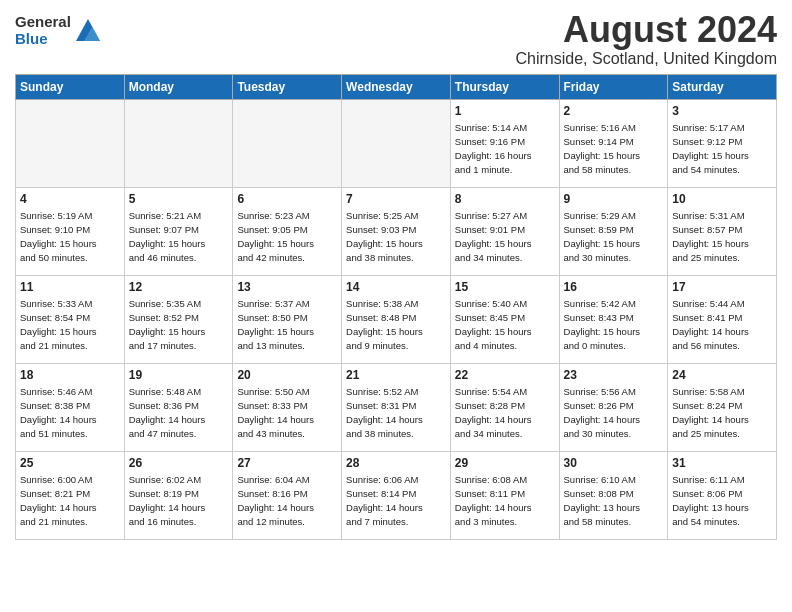  What do you see at coordinates (614, 231) in the screenshot?
I see `calendar-cell: 9Sunrise: 5:29 AM Sunset: 8:59 PM Daylig…` at bounding box center [614, 231].